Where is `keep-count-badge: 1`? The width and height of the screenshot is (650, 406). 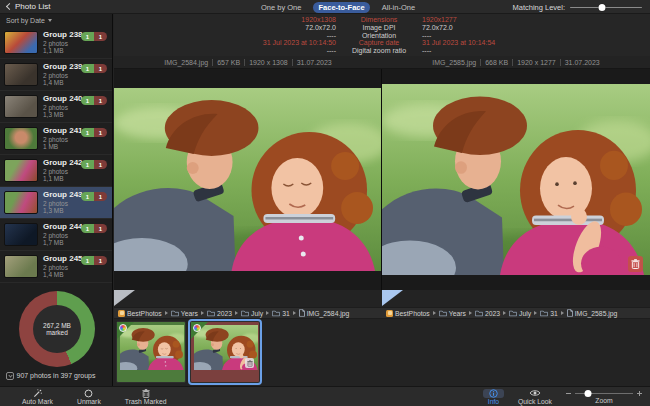
keep-count-badge: 1 is located at coordinates (88, 260).